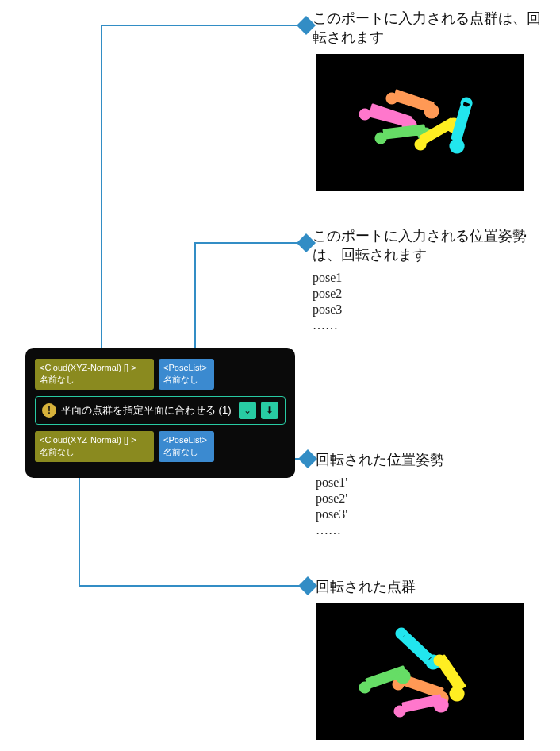 This screenshot has width=560, height=751. Describe the element at coordinates (247, 410) in the screenshot. I see `chevron-down-icon: ⌄` at that location.